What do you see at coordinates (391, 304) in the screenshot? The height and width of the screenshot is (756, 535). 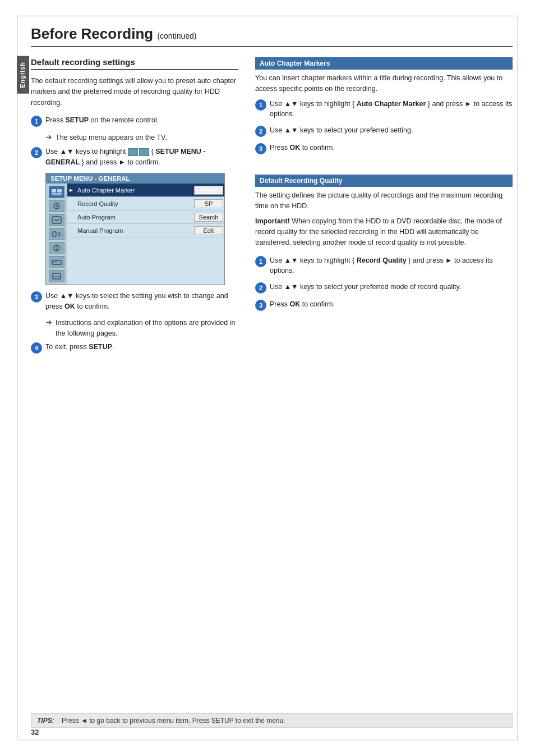 I see `rq-step-3-text: Press OK to confirm.` at bounding box center [391, 304].